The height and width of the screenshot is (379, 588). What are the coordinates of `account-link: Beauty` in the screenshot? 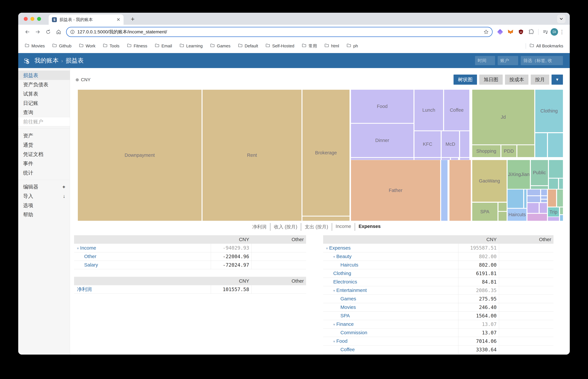 It's located at (344, 256).